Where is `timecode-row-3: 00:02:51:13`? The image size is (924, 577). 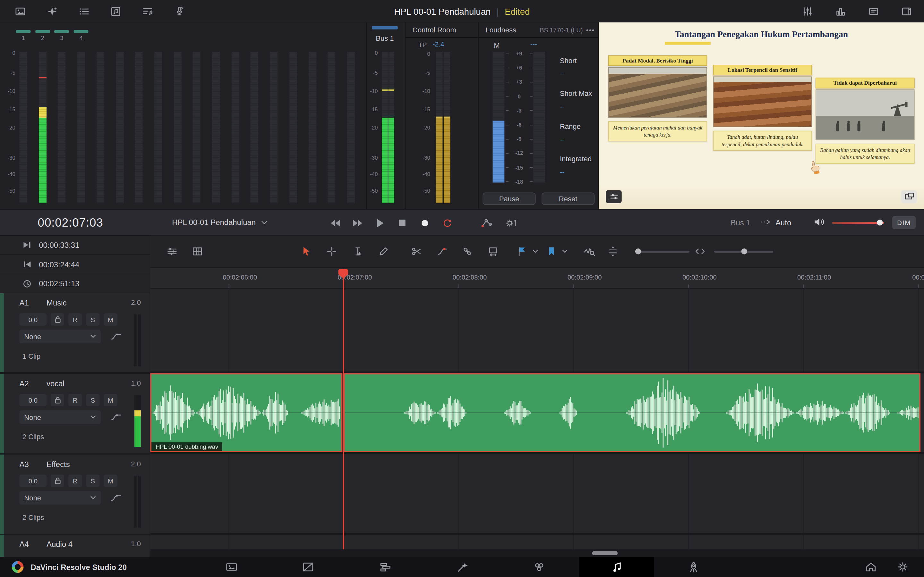
timecode-row-3: 00:02:51:13 is located at coordinates (75, 284).